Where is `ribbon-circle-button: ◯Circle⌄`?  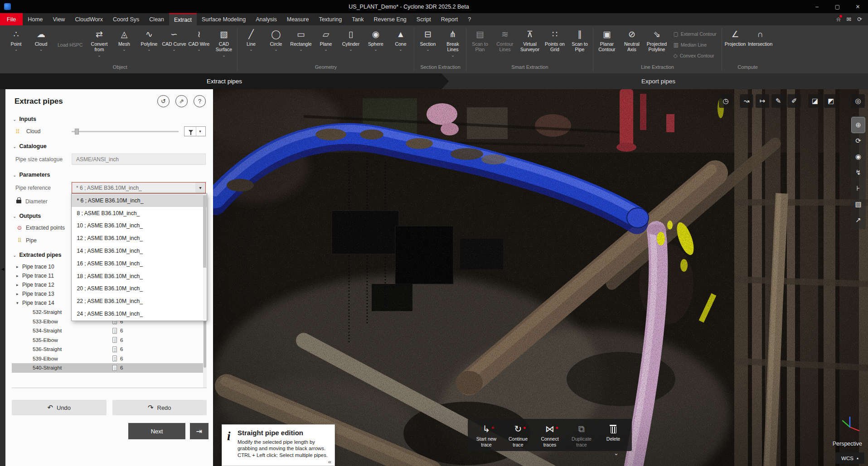 ribbon-circle-button: ◯Circle⌄ is located at coordinates (276, 45).